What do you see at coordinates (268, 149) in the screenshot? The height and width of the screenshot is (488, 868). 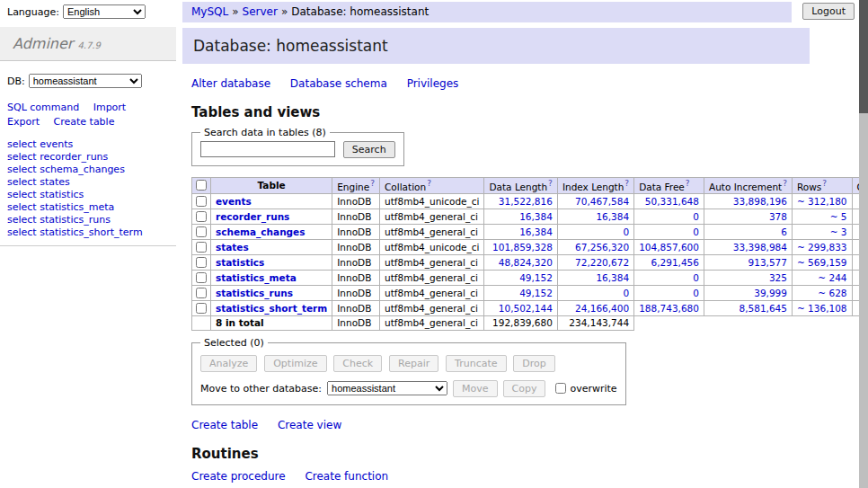 I see `search-input` at bounding box center [268, 149].